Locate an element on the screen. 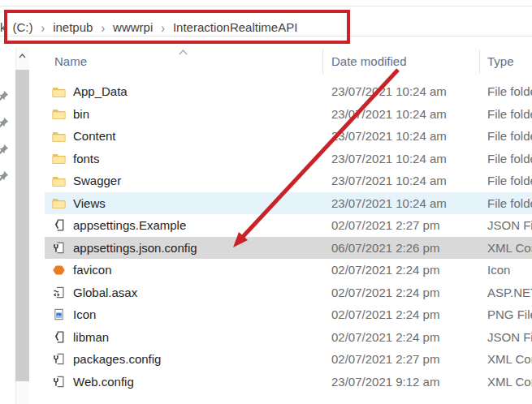 The height and width of the screenshot is (404, 532). file-name: Global.asax is located at coordinates (106, 292).